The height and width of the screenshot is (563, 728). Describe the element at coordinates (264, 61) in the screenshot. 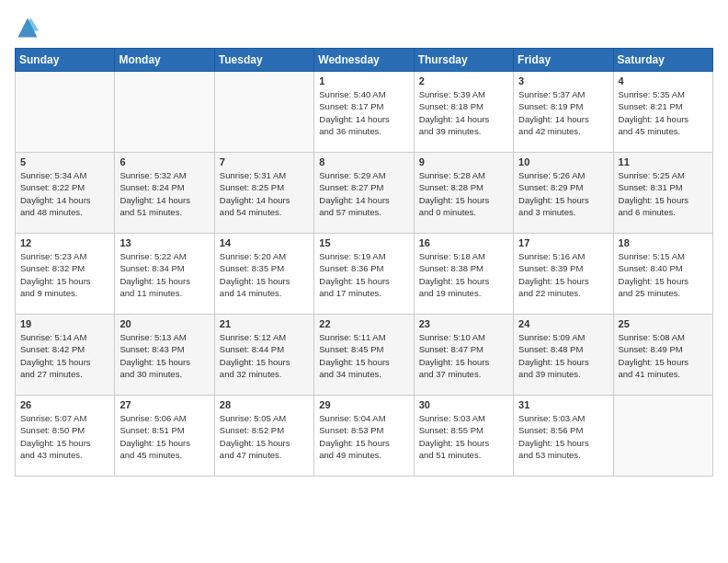

I see `header-day: Tuesday` at that location.